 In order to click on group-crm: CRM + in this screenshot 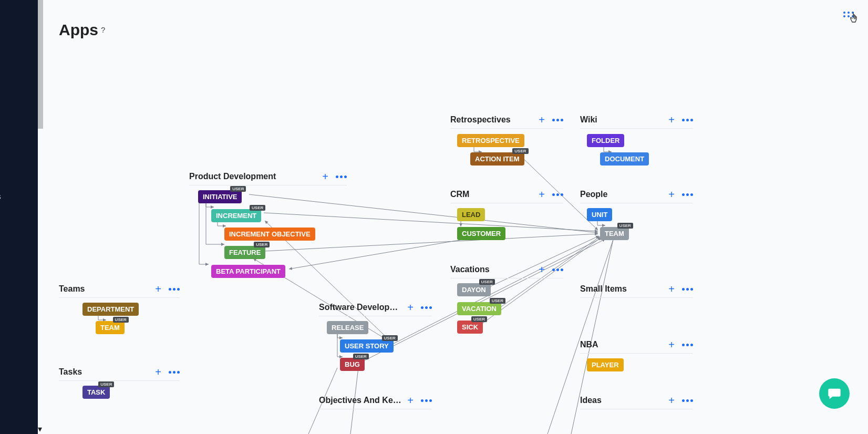, I will do `click(507, 197)`.